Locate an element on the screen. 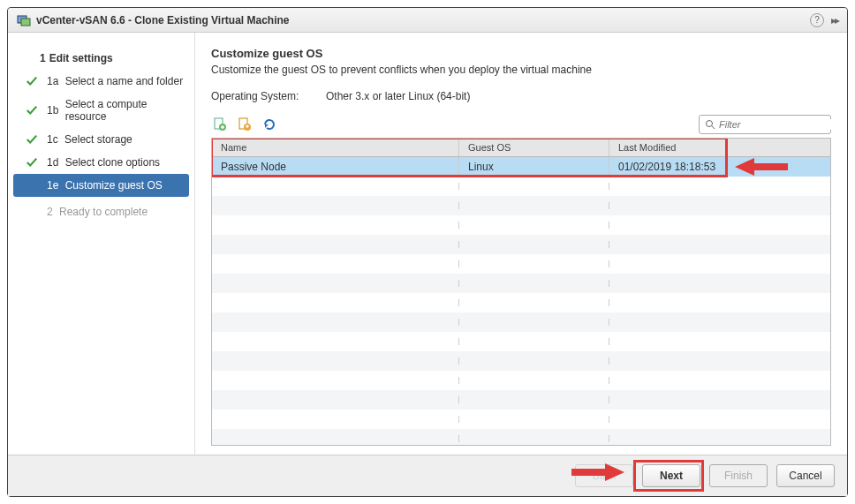  import-spec-icon is located at coordinates (245, 124).